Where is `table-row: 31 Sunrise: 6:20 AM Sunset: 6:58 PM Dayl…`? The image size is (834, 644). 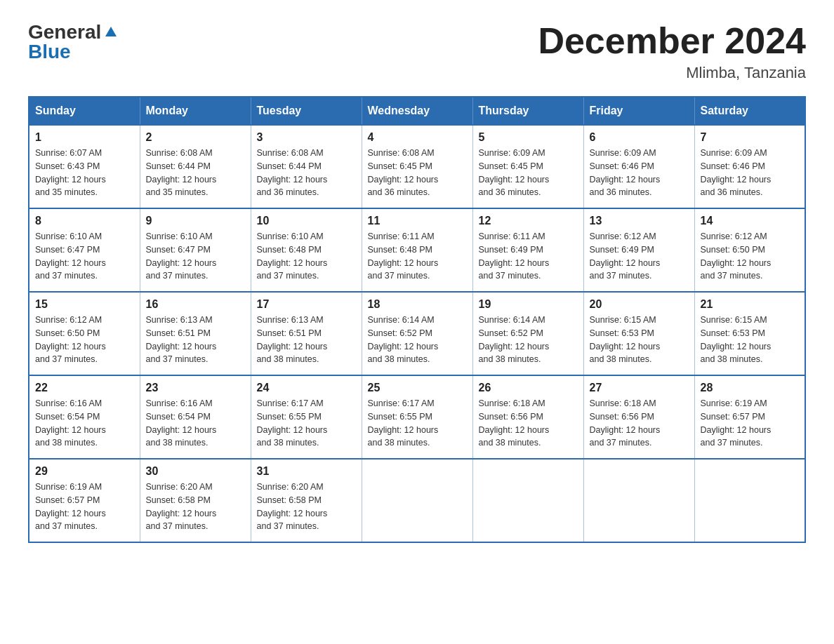 table-row: 31 Sunrise: 6:20 AM Sunset: 6:58 PM Dayl… is located at coordinates (306, 501).